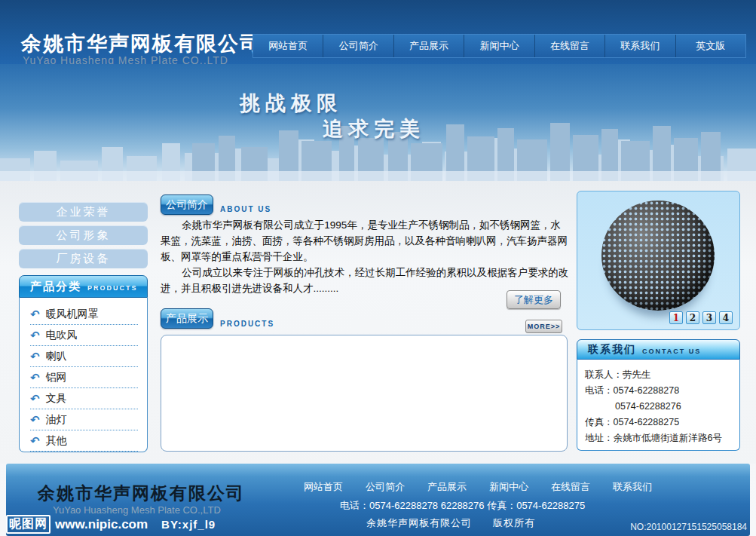 The height and width of the screenshot is (536, 756). Describe the element at coordinates (188, 525) in the screenshot. I see `watermark-author: BY:xjf_l9` at that location.